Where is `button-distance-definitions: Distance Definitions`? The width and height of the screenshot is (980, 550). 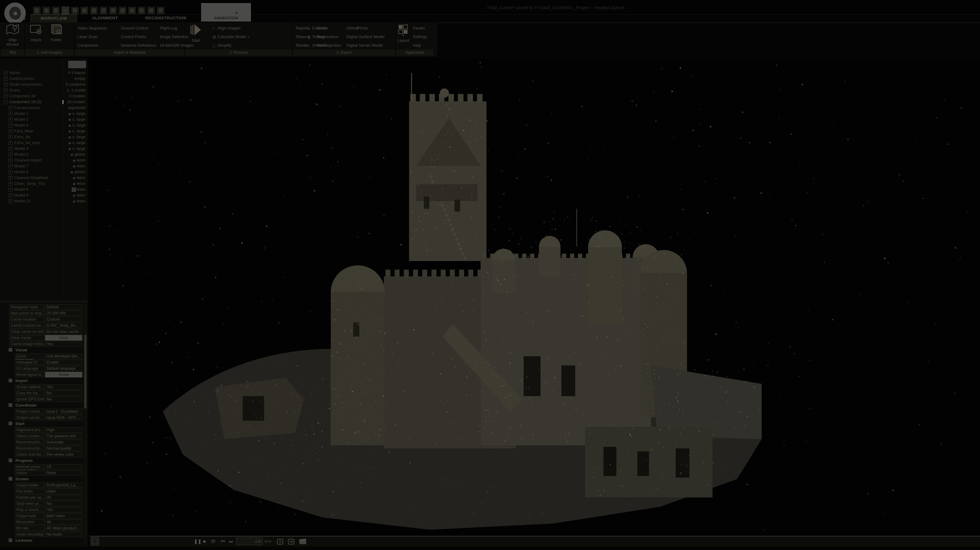 button-distance-definitions: Distance Definitions is located at coordinates (138, 46).